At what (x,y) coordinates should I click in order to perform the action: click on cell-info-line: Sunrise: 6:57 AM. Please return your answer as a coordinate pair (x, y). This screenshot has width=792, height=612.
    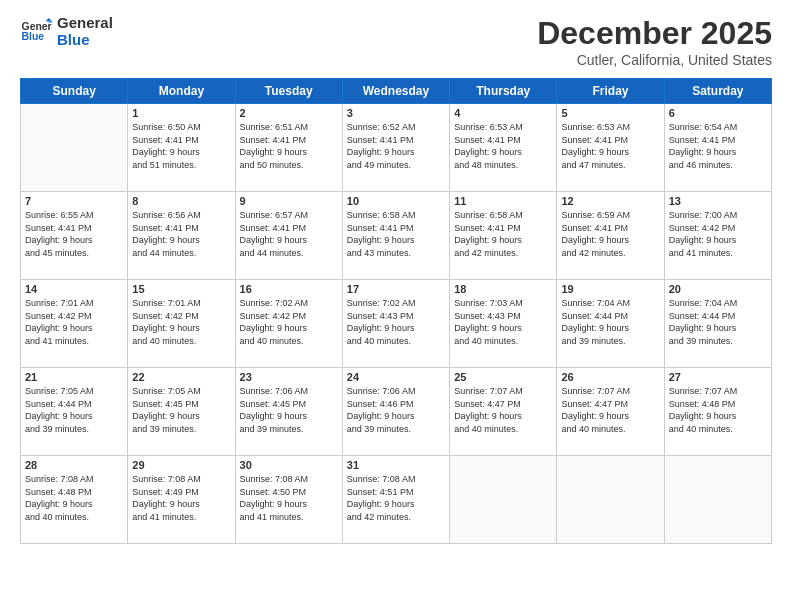
    Looking at the image, I should click on (289, 216).